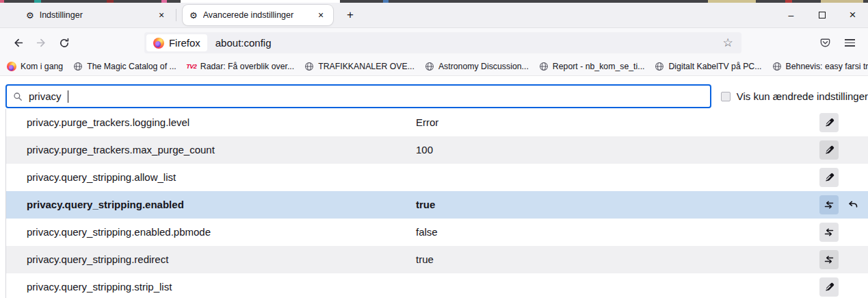 This screenshot has height=298, width=868. What do you see at coordinates (360, 66) in the screenshot?
I see `bookmark-item: TRAFIKKANALER OVE...` at bounding box center [360, 66].